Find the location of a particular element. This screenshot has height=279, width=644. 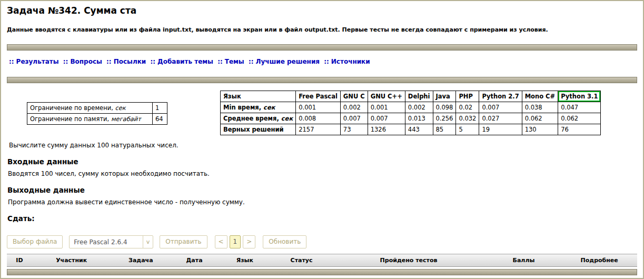

current-page-button: 1 is located at coordinates (235, 242).